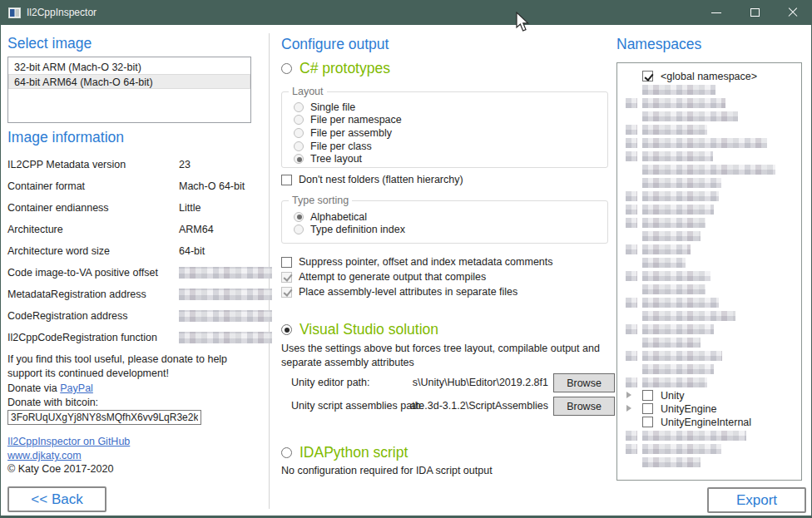 The height and width of the screenshot is (518, 812). I want to click on back-button: << Back, so click(57, 499).